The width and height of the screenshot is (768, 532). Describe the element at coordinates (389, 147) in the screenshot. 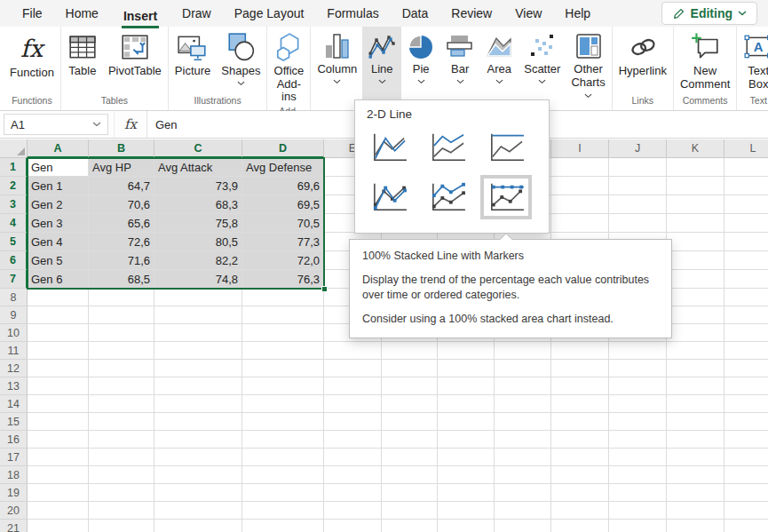

I see `line-thumbnail` at that location.